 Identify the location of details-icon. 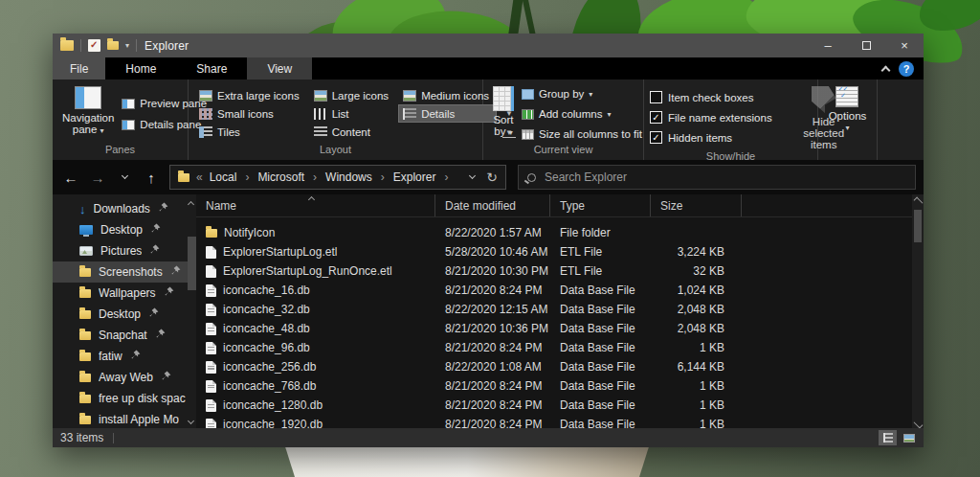
(410, 114).